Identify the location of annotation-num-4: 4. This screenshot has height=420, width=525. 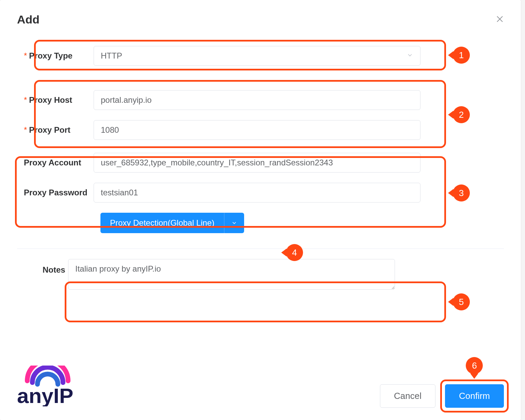
(295, 253).